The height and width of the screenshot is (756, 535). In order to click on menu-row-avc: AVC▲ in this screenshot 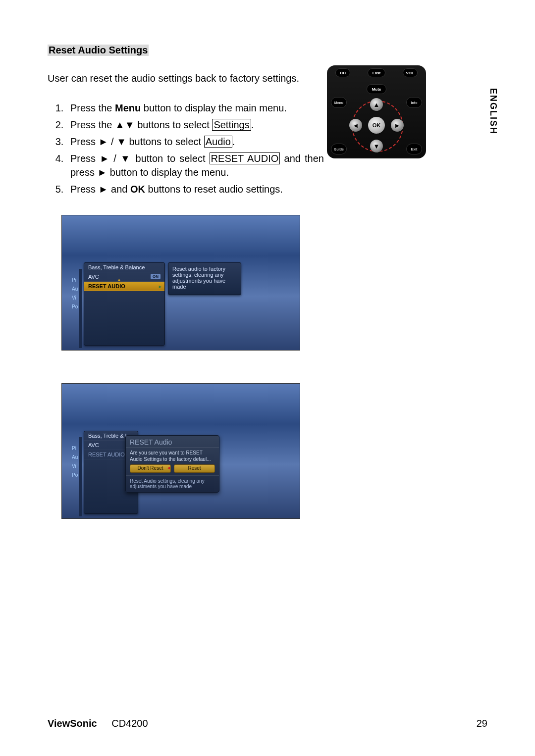, I will do `click(124, 277)`.